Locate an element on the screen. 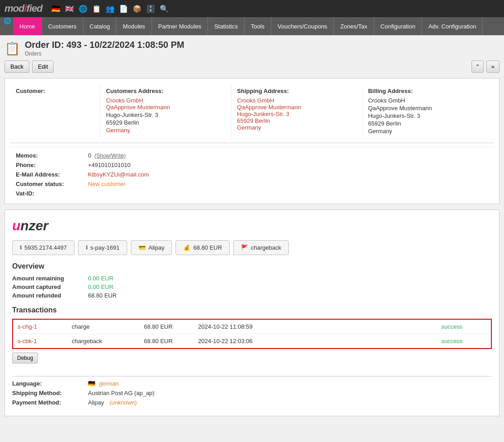 The height and width of the screenshot is (442, 504). nav-item-tools: Tools is located at coordinates (258, 26).